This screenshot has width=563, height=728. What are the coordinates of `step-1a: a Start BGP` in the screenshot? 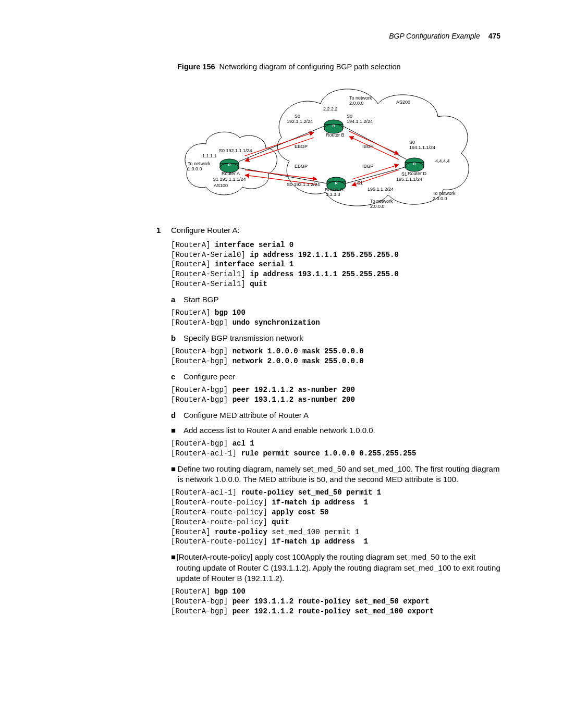 It's located at (336, 300).